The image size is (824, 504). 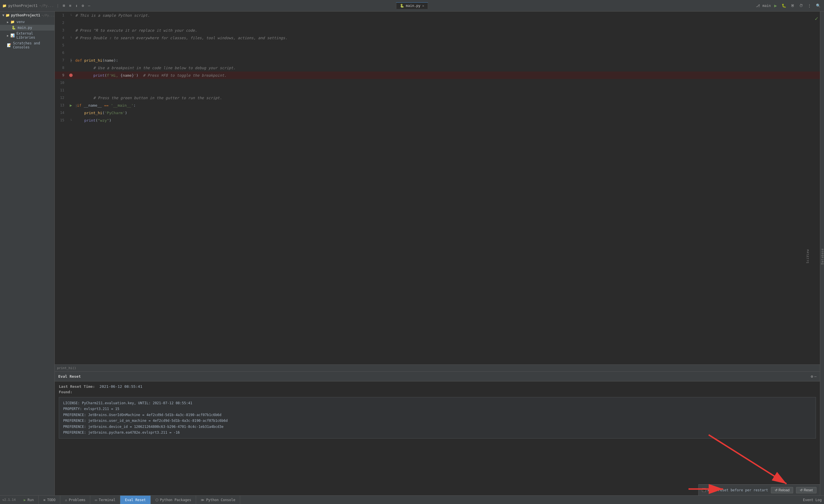 I want to click on last-reset-line: Last Reset Time: 2021-06-12 08:55:41, so click(x=437, y=387).